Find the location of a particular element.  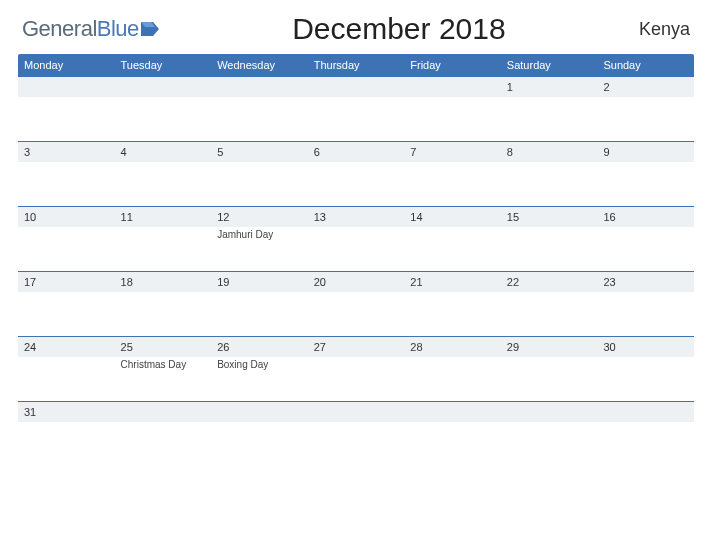

date-cell: 30 is located at coordinates (646, 347).